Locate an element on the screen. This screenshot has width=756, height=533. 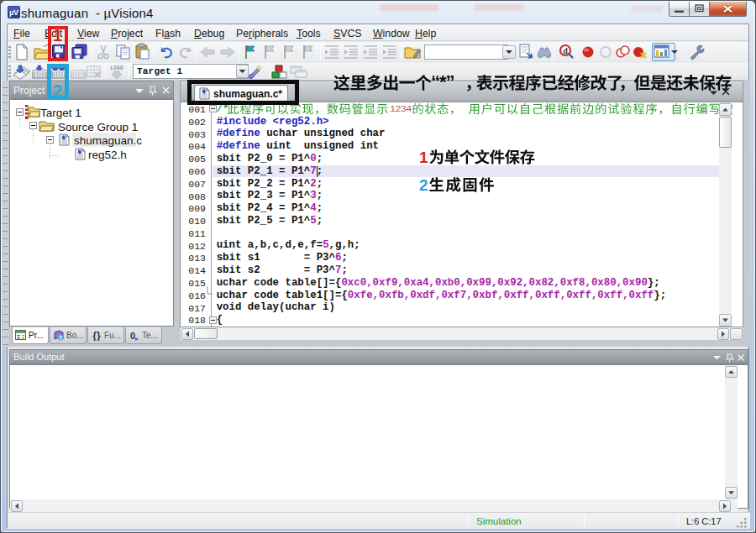
svg-text: 0 is located at coordinates (133, 336).